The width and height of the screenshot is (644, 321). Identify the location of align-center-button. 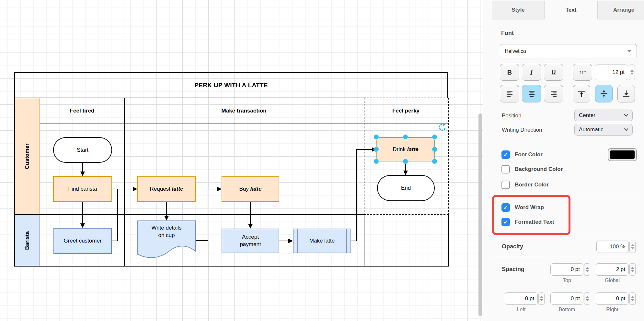
(532, 94).